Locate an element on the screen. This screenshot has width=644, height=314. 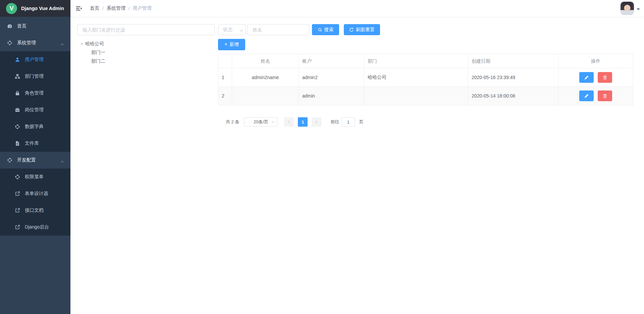
name-input is located at coordinates (278, 29).